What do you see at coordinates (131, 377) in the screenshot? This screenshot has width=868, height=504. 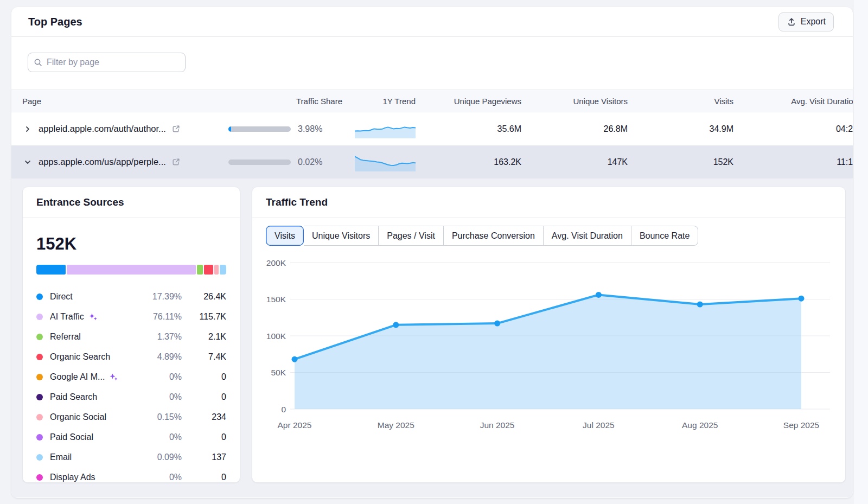 I see `legend-item-google-ai-m: Google AI M...0%0` at bounding box center [131, 377].